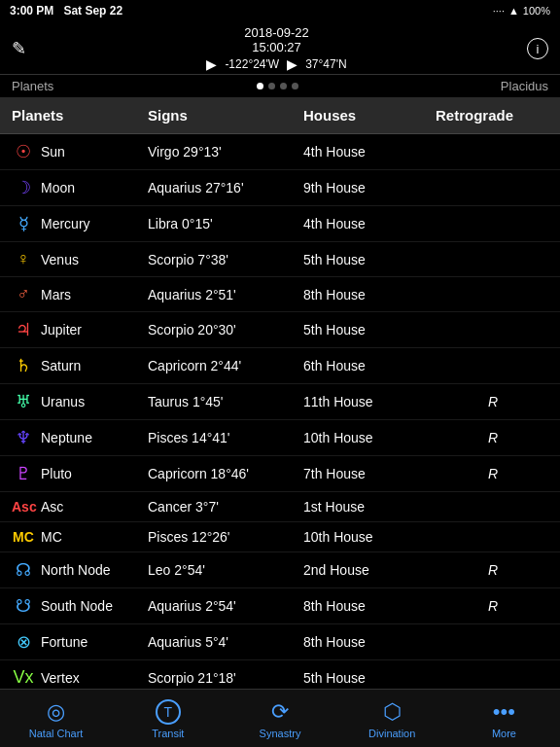 The image size is (560, 747). What do you see at coordinates (362, 474) in the screenshot?
I see `house-cell-9: 7th House` at bounding box center [362, 474].